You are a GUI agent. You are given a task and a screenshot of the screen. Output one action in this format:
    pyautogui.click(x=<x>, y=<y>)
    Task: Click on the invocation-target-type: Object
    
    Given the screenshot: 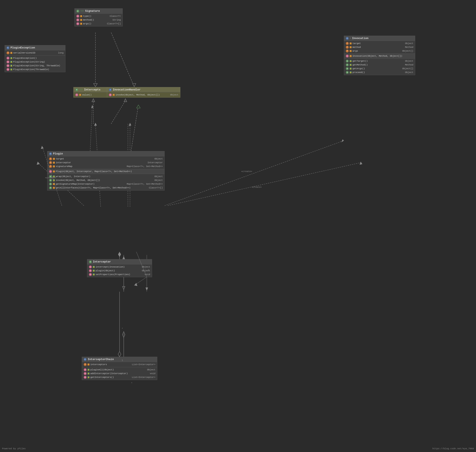 What is the action you would take?
    pyautogui.click(x=409, y=43)
    